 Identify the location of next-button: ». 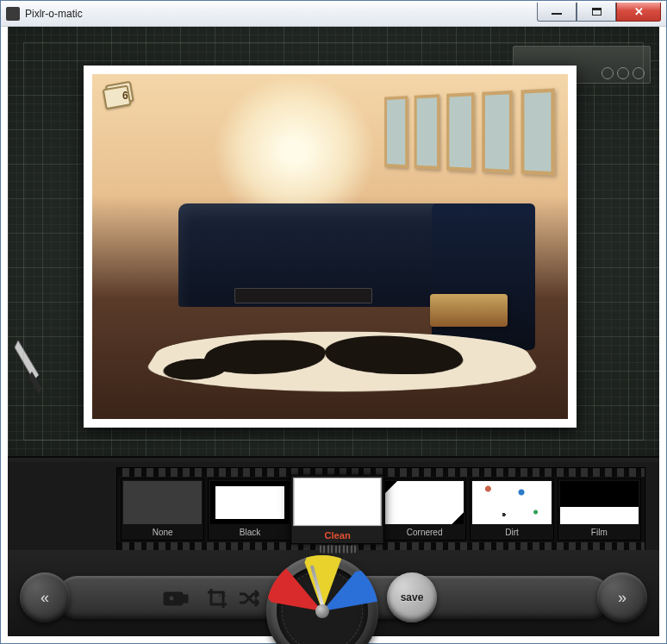
(622, 597).